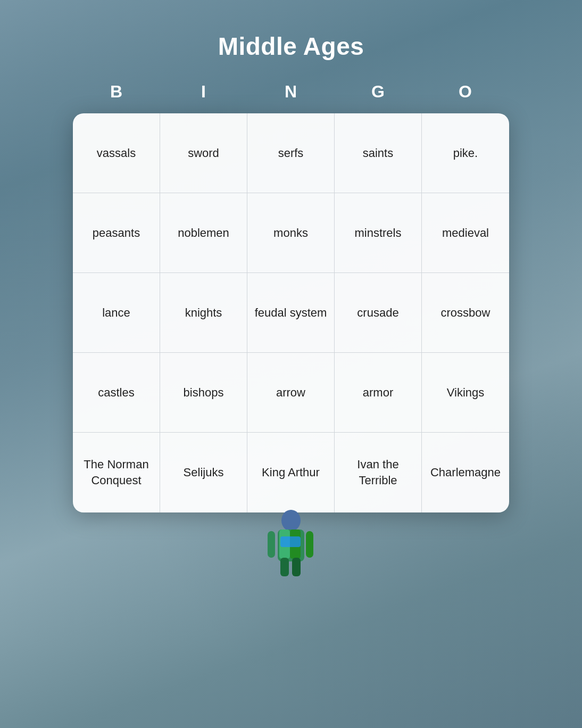 This screenshot has width=582, height=728. Describe the element at coordinates (465, 153) in the screenshot. I see `bingo-cell-4: pike.` at that location.